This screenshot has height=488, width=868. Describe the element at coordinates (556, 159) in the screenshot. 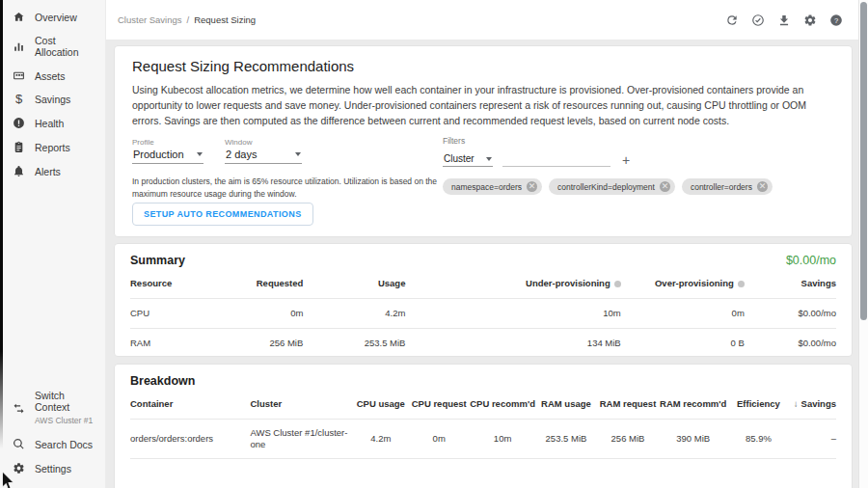

I see `filter-value-input` at that location.